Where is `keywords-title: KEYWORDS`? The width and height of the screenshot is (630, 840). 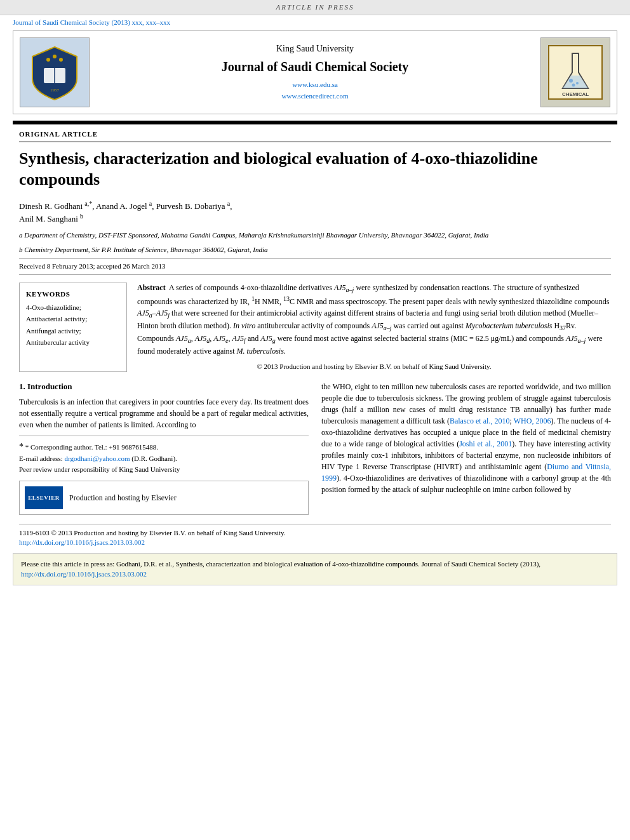
keywords-title: KEYWORDS is located at coordinates (73, 295).